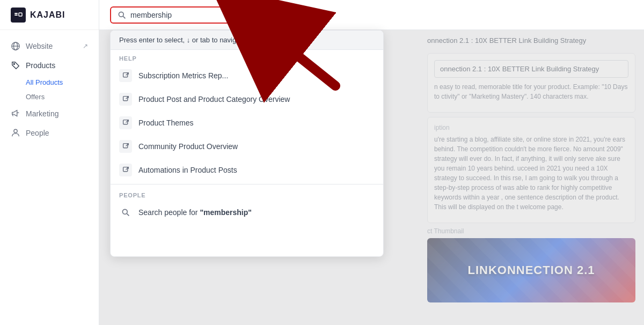 Image resolution: width=644 pixels, height=325 pixels. What do you see at coordinates (247, 184) in the screenshot?
I see `section-divider` at bounding box center [247, 184].